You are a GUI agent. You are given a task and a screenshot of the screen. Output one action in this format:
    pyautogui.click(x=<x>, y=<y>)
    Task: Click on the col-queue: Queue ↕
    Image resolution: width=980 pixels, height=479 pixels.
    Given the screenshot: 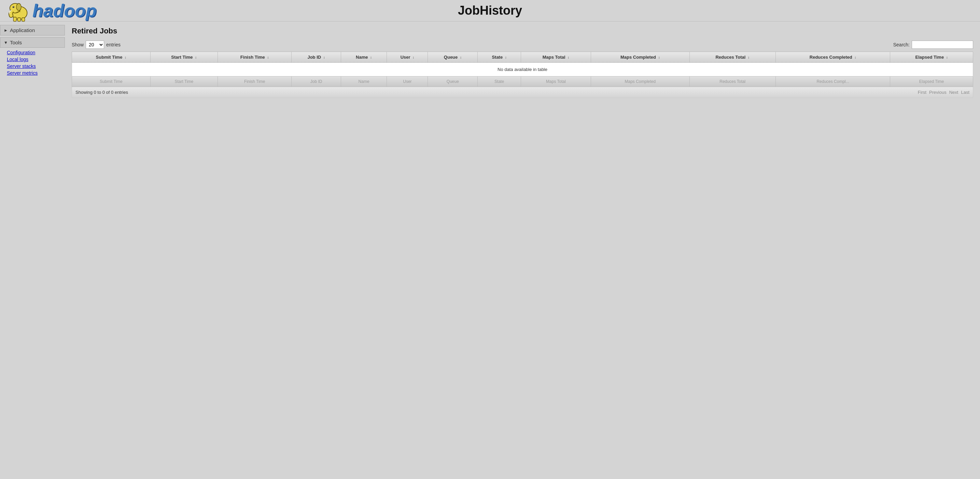 What is the action you would take?
    pyautogui.click(x=453, y=57)
    